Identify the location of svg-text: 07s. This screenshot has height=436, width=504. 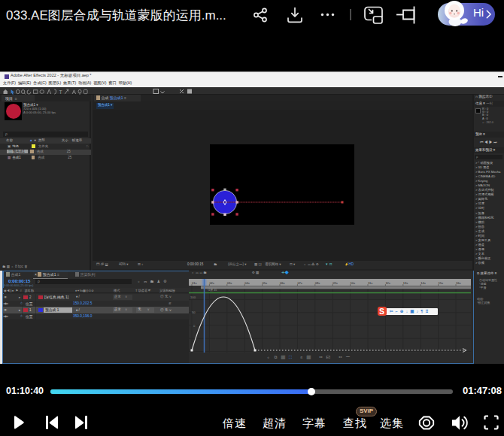
(299, 283).